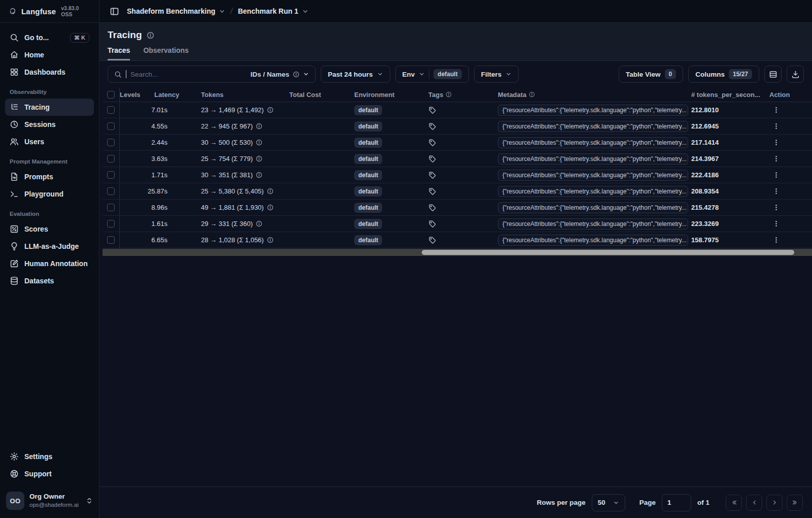  What do you see at coordinates (50, 142) in the screenshot?
I see `sidebar-item-users: Users` at bounding box center [50, 142].